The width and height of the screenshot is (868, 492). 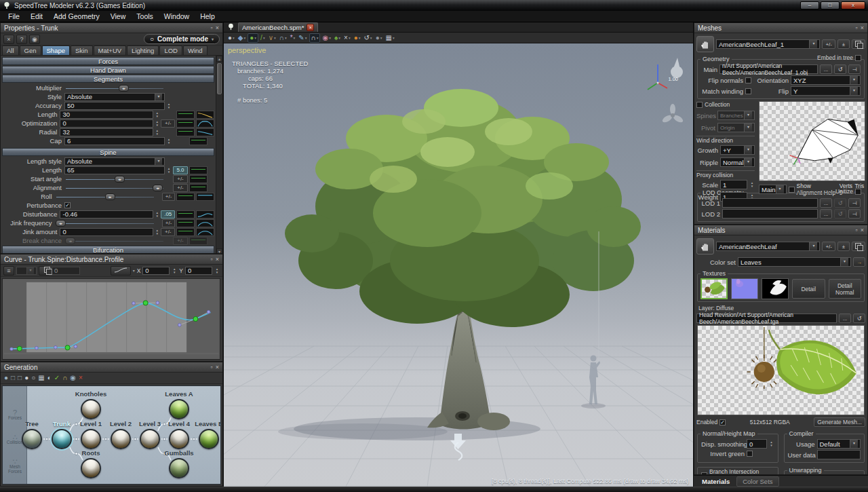 What do you see at coordinates (50, 378) in the screenshot?
I see `wand-icon: ◐` at bounding box center [50, 378].